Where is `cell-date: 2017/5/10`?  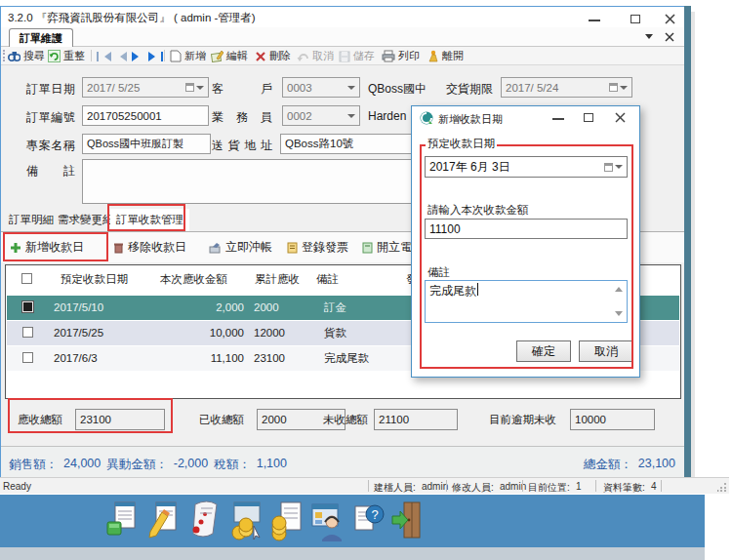
cell-date: 2017/5/10 is located at coordinates (78, 308).